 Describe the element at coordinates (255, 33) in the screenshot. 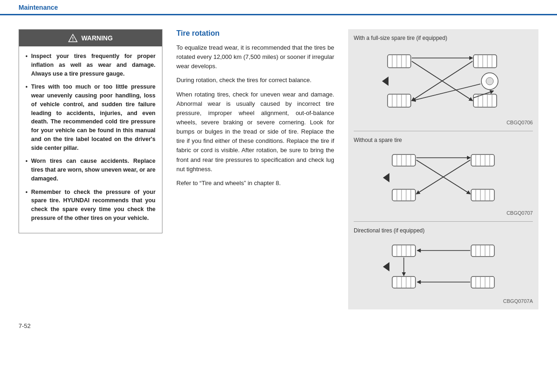

I see `section-title: Tire rotation` at that location.